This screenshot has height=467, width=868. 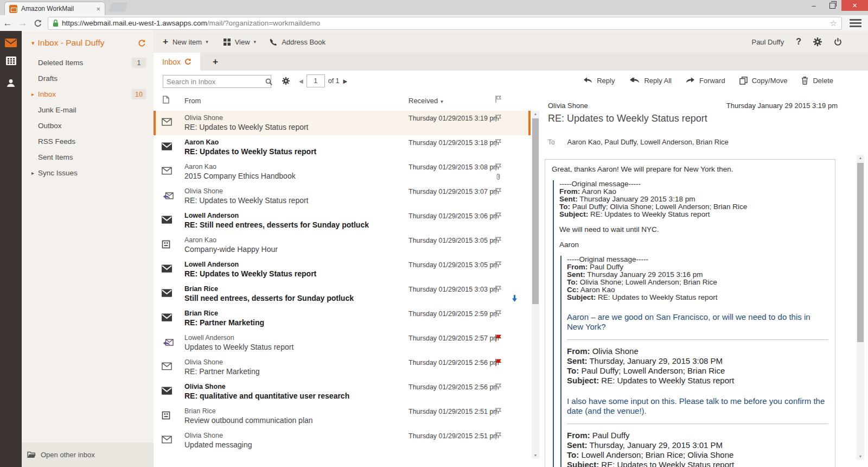 What do you see at coordinates (88, 141) in the screenshot?
I see `sidebar-folder-item: ▸ RSS Feeds` at bounding box center [88, 141].